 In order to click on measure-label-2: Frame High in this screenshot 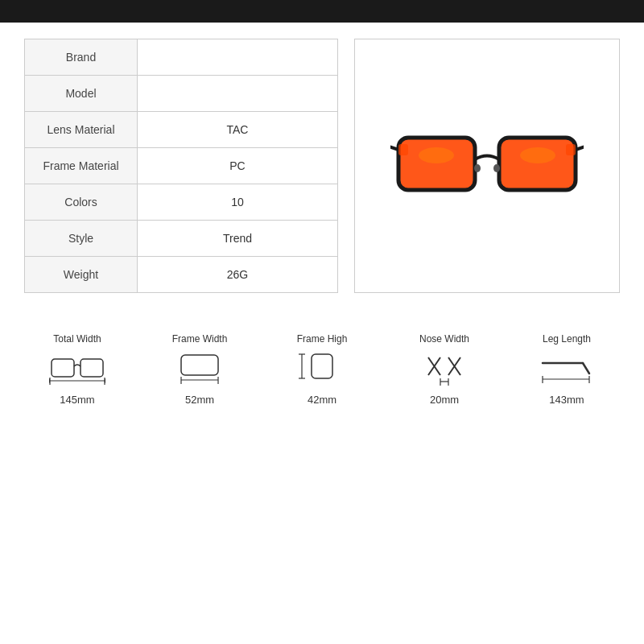, I will do `click(322, 339)`.